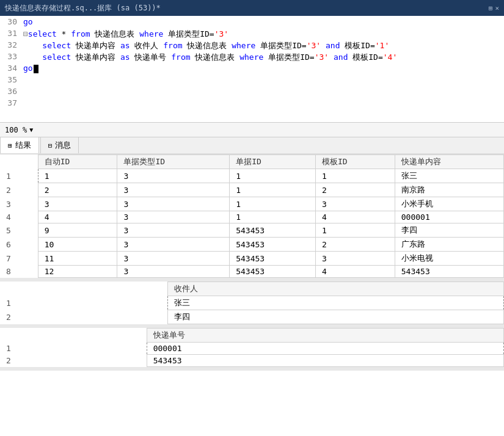  Describe the element at coordinates (449, 191) in the screenshot. I see `table-cell: 南京路` at that location.